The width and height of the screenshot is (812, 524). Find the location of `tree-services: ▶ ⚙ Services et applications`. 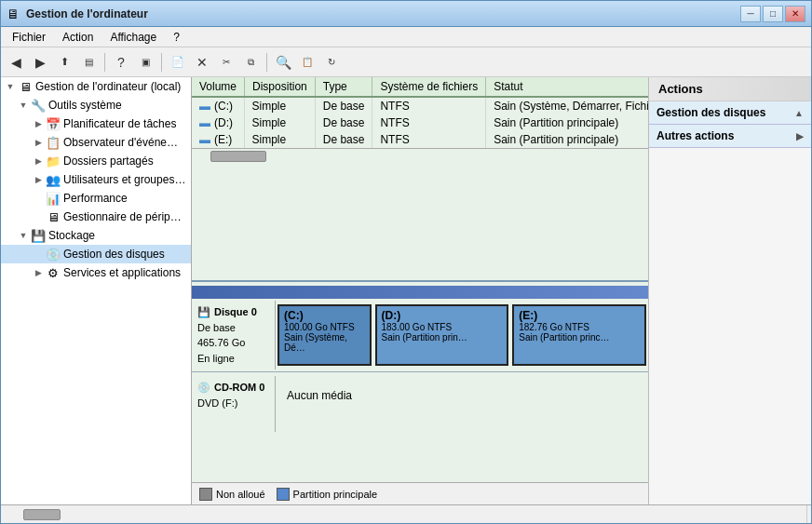

tree-services: ▶ ⚙ Services et applications is located at coordinates (96, 273).